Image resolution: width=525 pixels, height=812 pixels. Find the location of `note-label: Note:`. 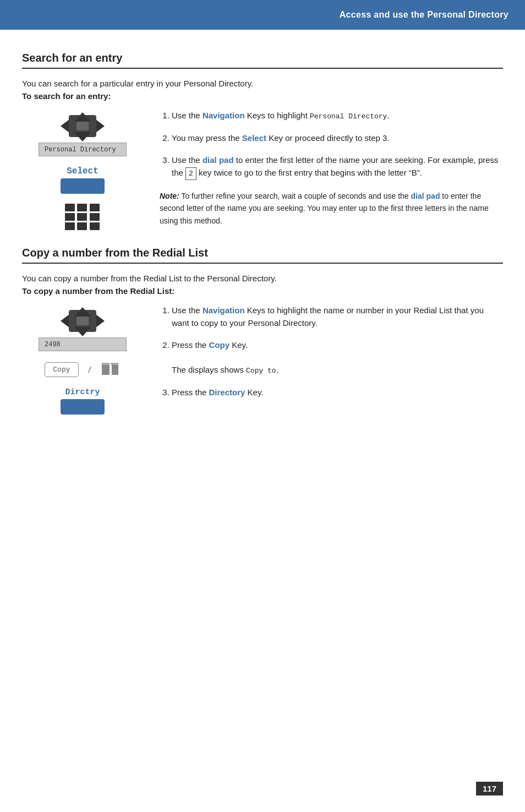

note-label: Note: is located at coordinates (169, 196).